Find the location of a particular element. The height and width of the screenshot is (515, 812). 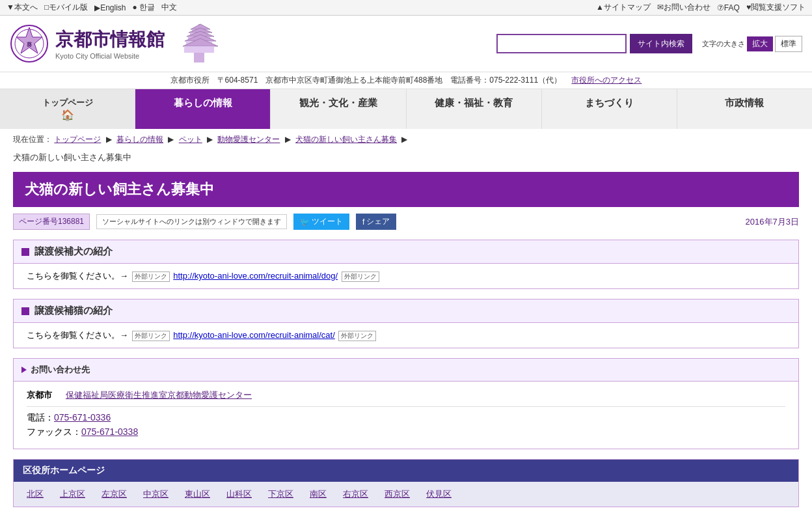

contact-dept-link: 保健福祉局医療衛生推進室京都動物愛護センター is located at coordinates (159, 395).